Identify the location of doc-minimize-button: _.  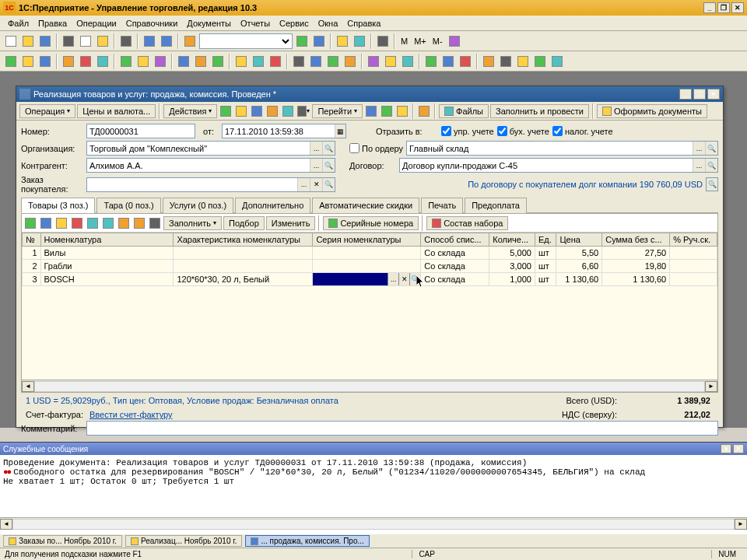
(686, 94).